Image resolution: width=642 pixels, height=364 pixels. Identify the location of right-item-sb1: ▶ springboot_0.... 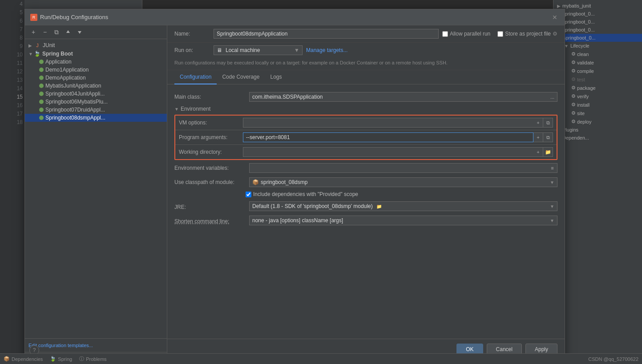
(598, 22).